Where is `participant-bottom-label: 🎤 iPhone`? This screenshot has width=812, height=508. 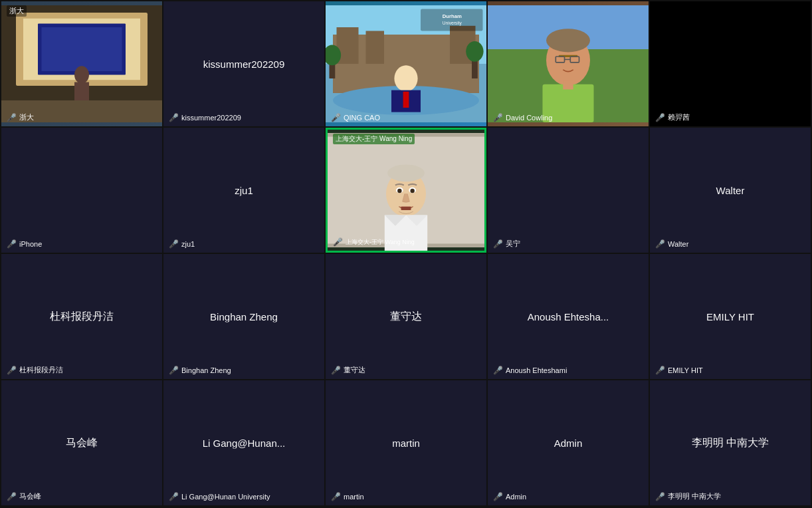 participant-bottom-label: 🎤 iPhone is located at coordinates (24, 244).